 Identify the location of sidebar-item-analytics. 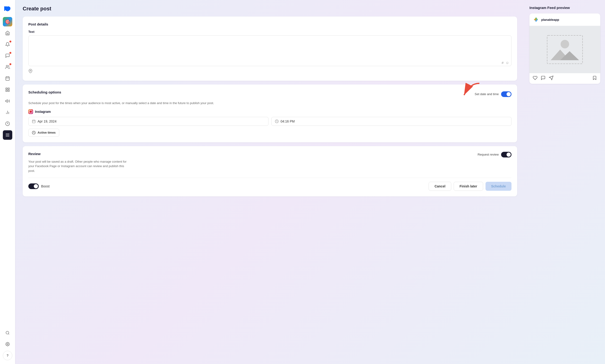
(8, 112).